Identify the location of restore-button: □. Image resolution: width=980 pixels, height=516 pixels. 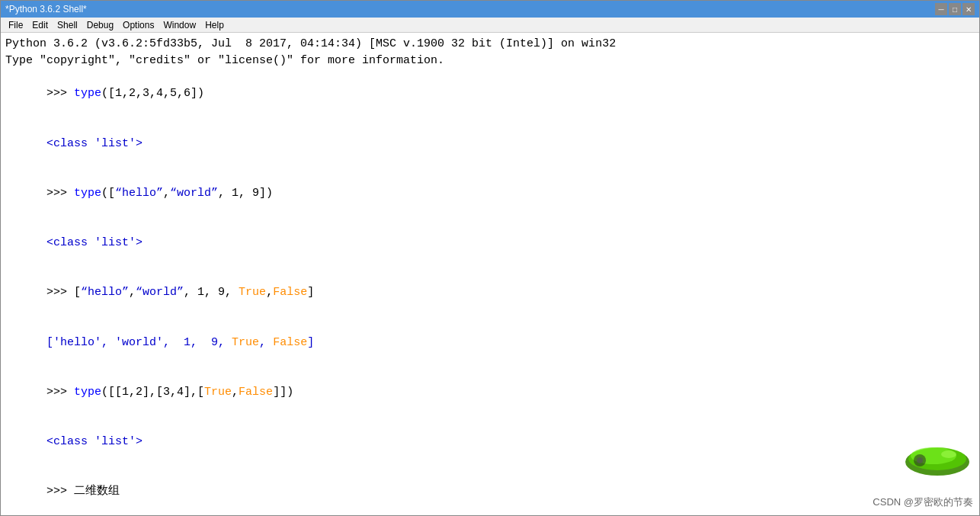
(955, 9).